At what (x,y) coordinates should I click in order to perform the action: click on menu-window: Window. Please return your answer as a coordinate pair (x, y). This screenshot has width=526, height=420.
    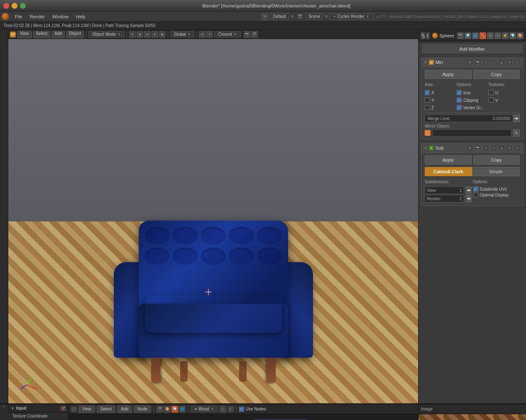
    Looking at the image, I should click on (61, 17).